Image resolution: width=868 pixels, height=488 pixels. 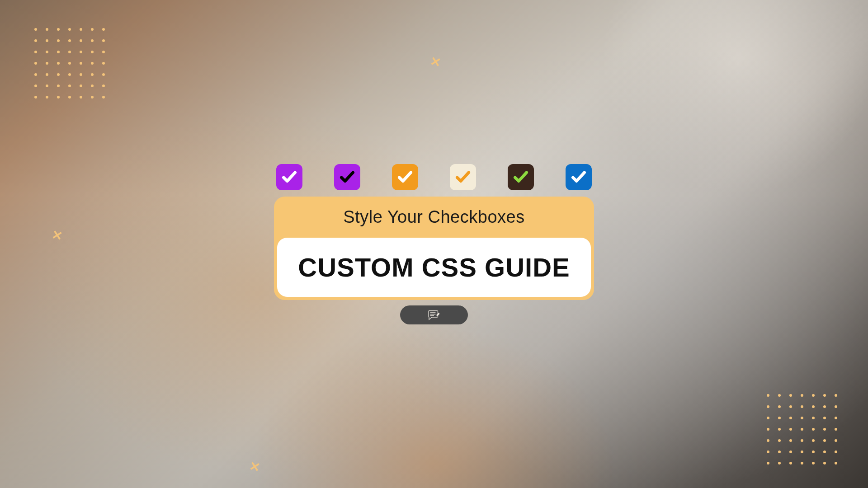 What do you see at coordinates (434, 177) in the screenshot?
I see `checkbox-examples-row` at bounding box center [434, 177].